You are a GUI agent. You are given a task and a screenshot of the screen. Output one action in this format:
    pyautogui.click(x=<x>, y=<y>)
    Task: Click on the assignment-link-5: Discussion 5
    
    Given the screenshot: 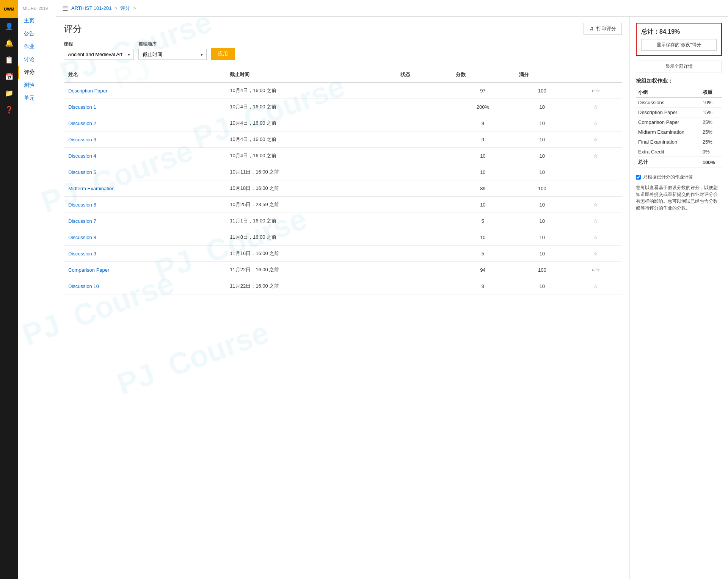 What is the action you would take?
    pyautogui.click(x=82, y=172)
    